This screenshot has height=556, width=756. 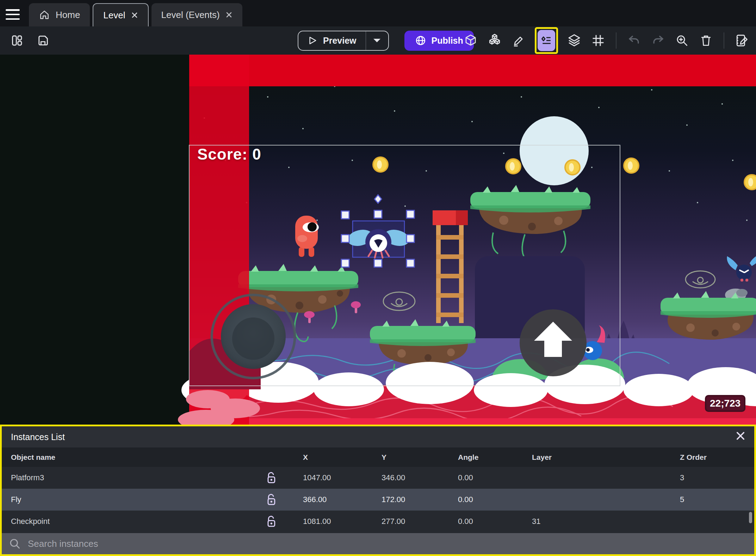 What do you see at coordinates (546, 41) in the screenshot?
I see `instances-list-icon-highlighted` at bounding box center [546, 41].